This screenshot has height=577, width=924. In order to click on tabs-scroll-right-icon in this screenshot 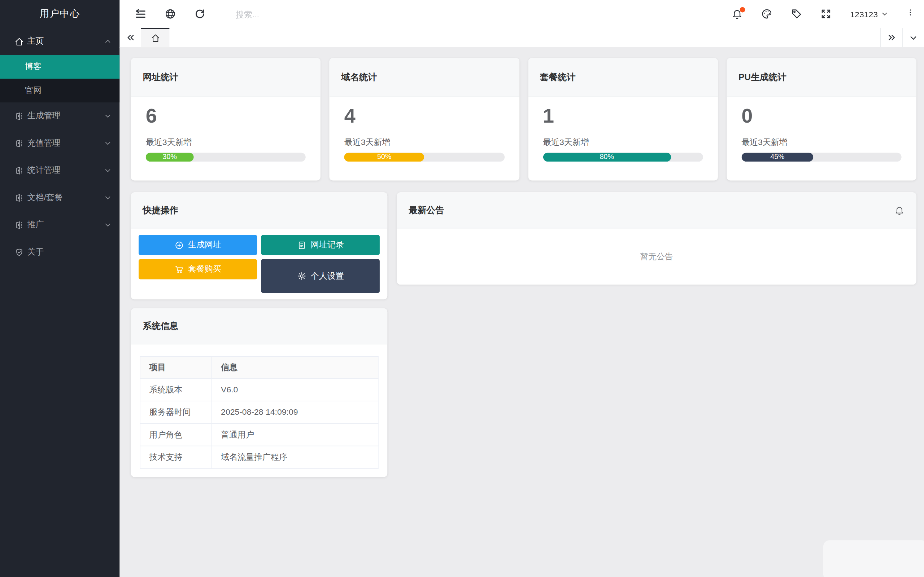, I will do `click(891, 37)`.